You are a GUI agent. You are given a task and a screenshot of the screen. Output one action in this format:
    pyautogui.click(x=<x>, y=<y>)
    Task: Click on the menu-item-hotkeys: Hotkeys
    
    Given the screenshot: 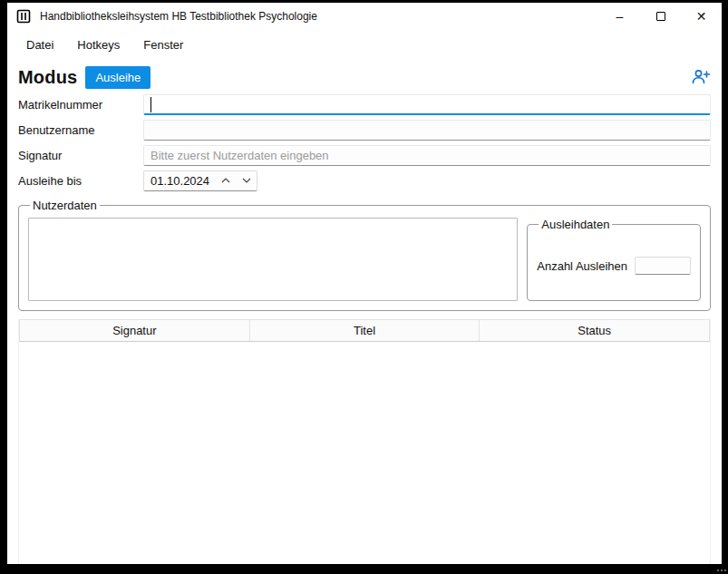 What is the action you would take?
    pyautogui.click(x=98, y=45)
    